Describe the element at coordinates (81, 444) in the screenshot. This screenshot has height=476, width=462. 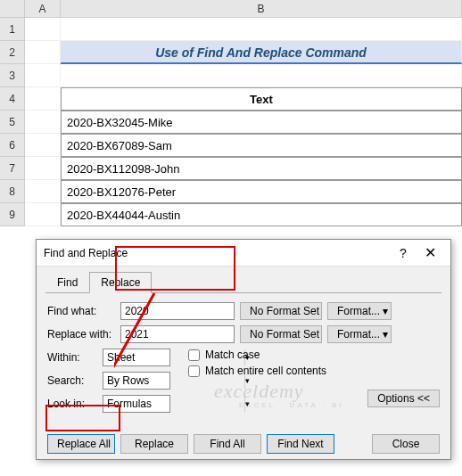
I see `replace-all-button: Replace All` at that location.